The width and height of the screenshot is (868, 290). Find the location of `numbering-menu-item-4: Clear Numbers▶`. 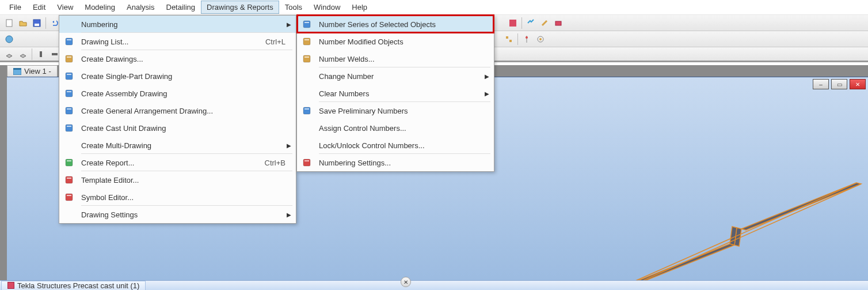

numbering-menu-item-4: Clear Numbers▶ is located at coordinates (395, 93).